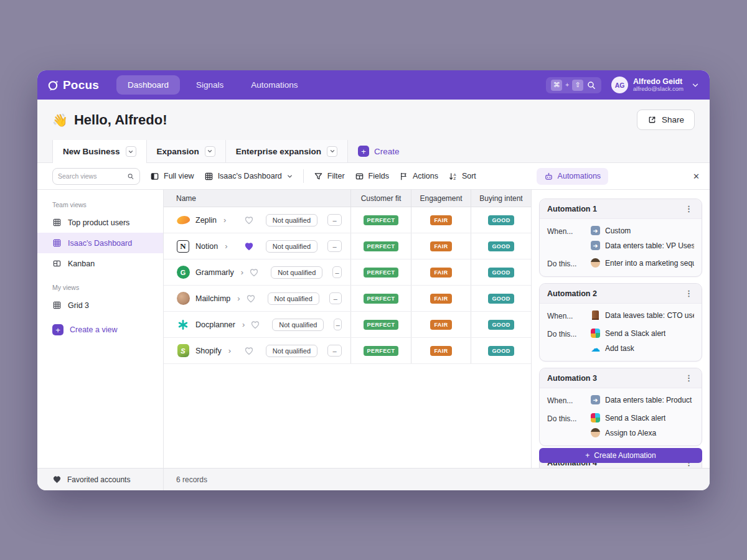 The width and height of the screenshot is (747, 560). I want to click on column-header-name: Name, so click(257, 198).